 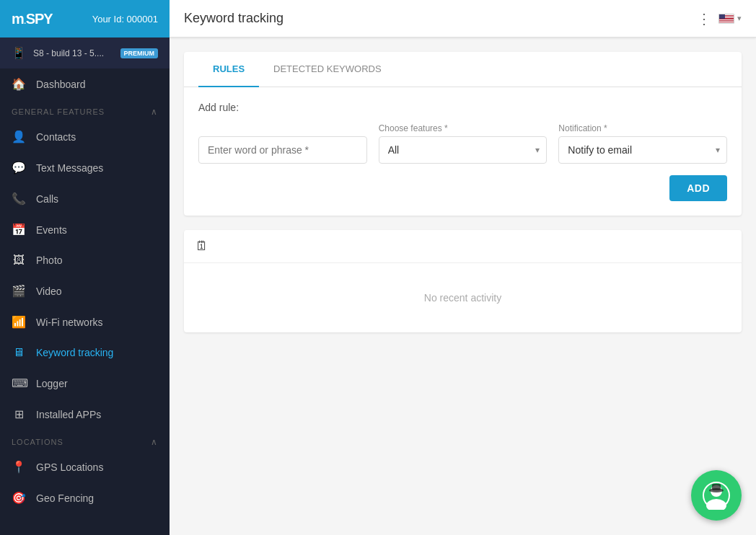 I want to click on logo-text: m.SPY, so click(x=32, y=19).